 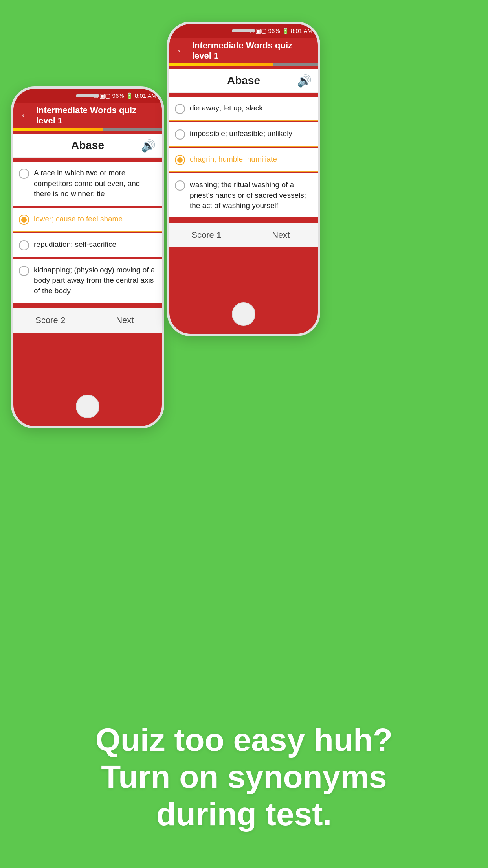 I want to click on score-button-right: Score 1, so click(x=207, y=235).